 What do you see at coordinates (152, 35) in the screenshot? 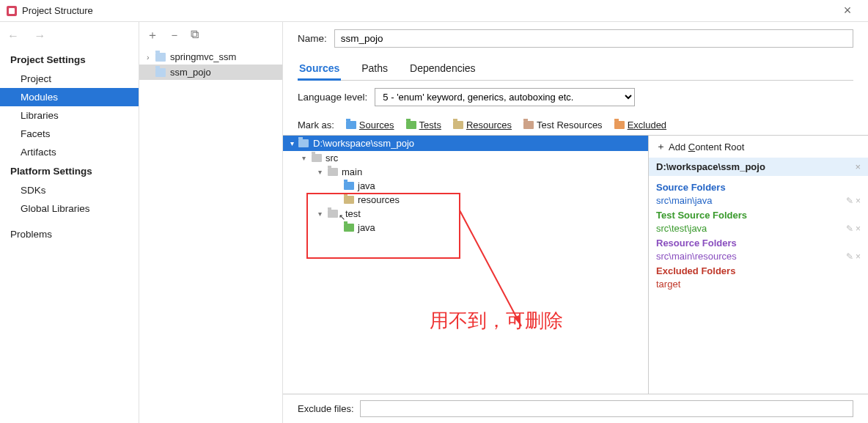
I see `add-module-icon: ＋` at bounding box center [152, 35].